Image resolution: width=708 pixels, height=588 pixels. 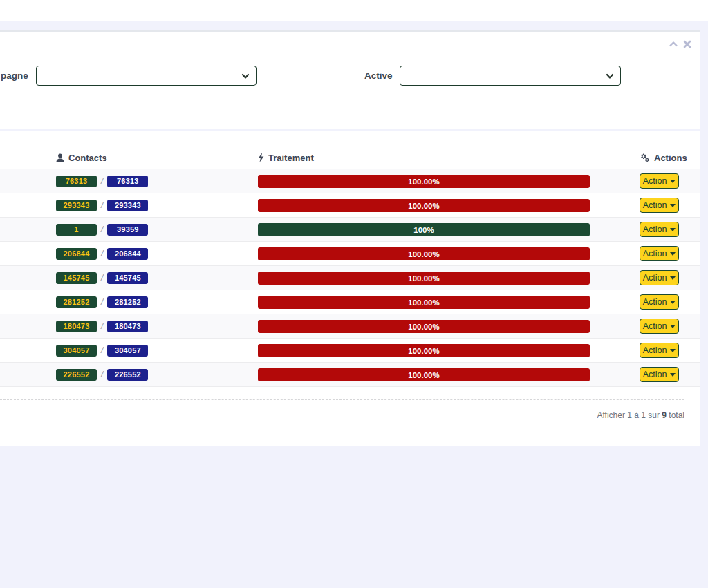 What do you see at coordinates (640, 415) in the screenshot?
I see `pagination-info: Afficher 1 à 1 sur 9 total` at bounding box center [640, 415].